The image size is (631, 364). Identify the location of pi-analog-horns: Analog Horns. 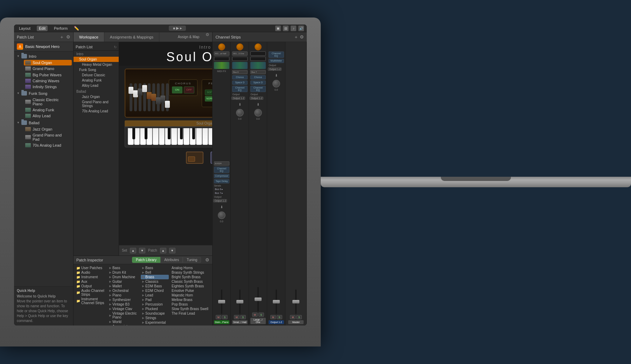
(191, 268).